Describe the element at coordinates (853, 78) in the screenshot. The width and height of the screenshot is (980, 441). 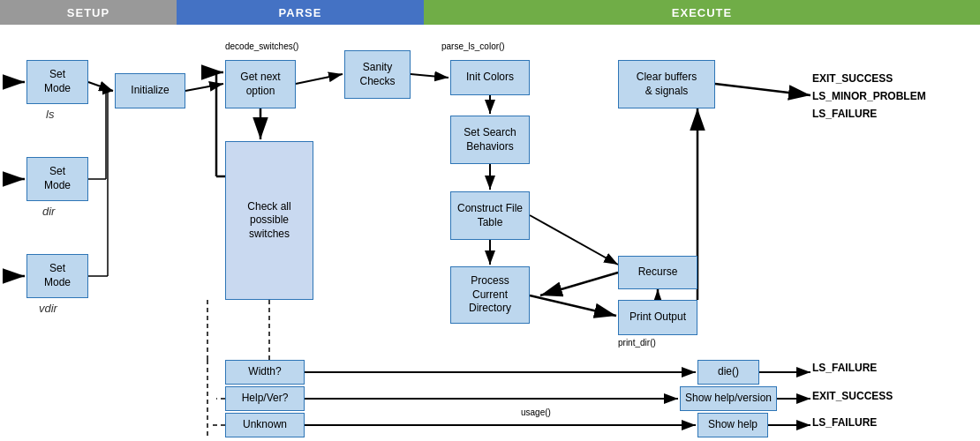
I see `exit-success-1-label: EXIT_SUCCESS` at that location.